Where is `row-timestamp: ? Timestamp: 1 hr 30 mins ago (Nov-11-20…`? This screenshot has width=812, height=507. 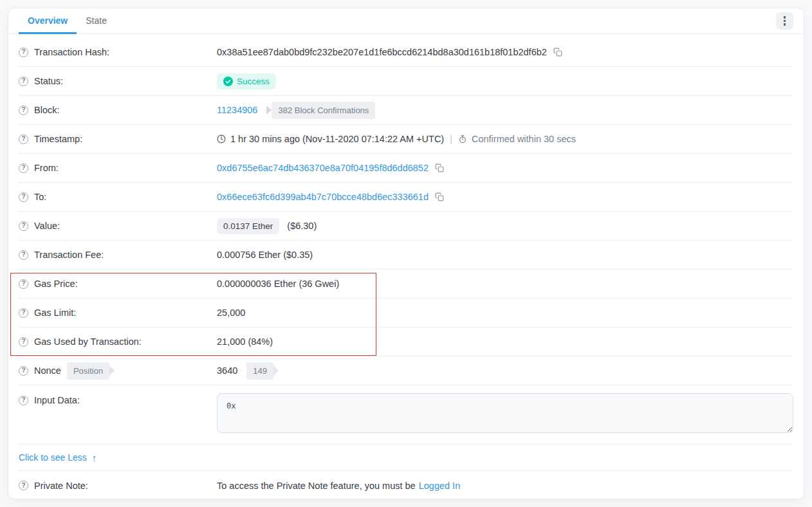
row-timestamp: ? Timestamp: 1 hr 30 mins ago (Nov-11-20… is located at coordinates (406, 139).